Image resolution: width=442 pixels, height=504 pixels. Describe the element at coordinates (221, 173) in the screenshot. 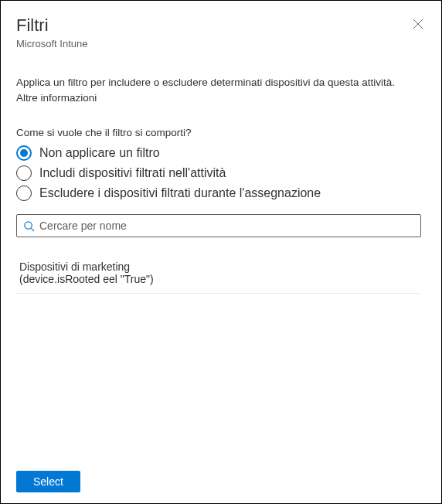

I see `radio-include: Includi dispositivi filtrati nell'attivi…` at that location.